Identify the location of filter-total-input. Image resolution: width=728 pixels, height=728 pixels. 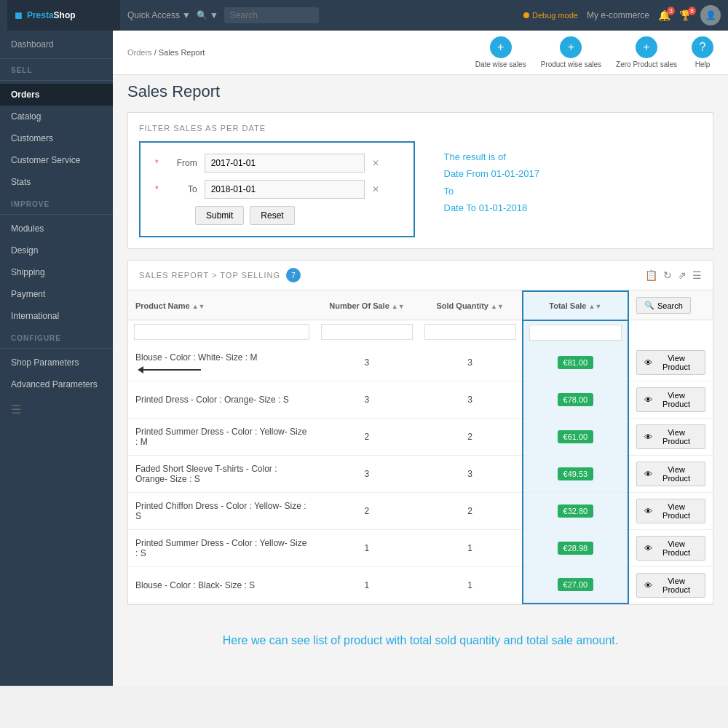
(575, 333).